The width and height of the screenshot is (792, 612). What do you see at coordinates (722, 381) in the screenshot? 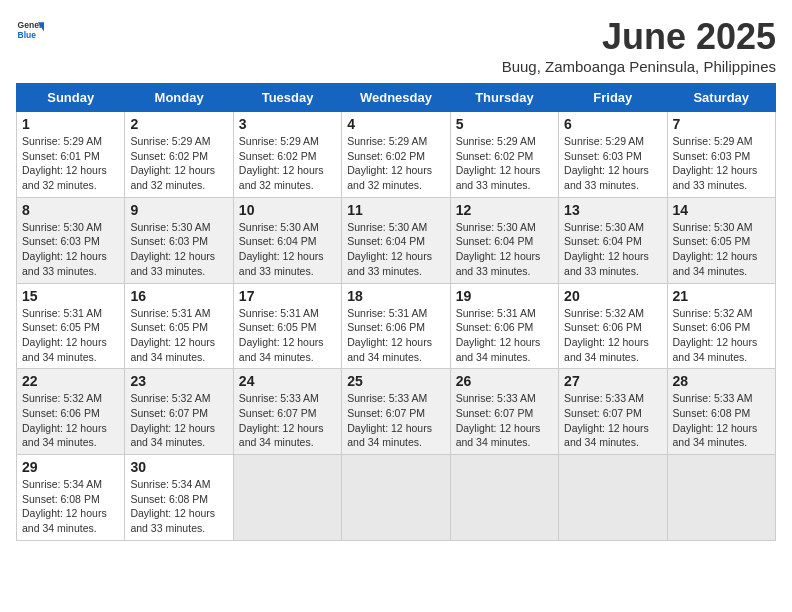
I see `day-number: 28` at bounding box center [722, 381].